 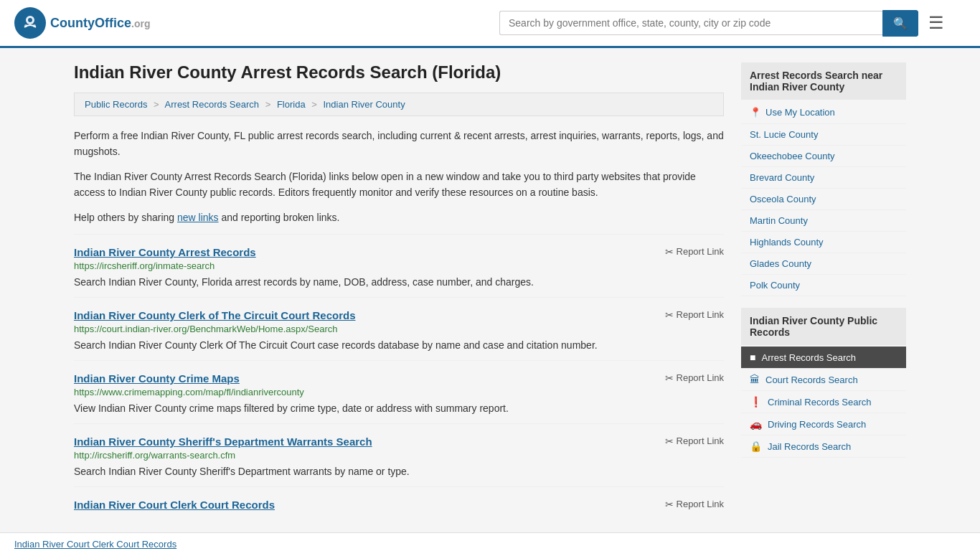 What do you see at coordinates (82, 23) in the screenshot?
I see `logo-area: CountyOffice.org` at bounding box center [82, 23].